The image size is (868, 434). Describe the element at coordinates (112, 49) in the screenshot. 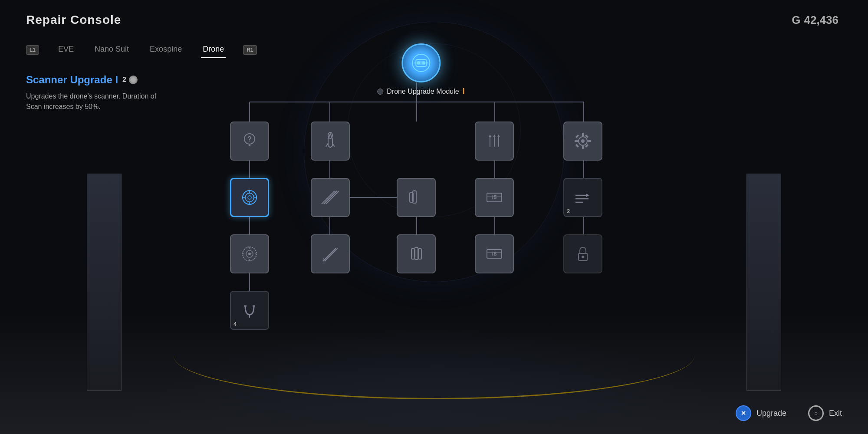

I see `tab-nano-suit: Nano Suit` at that location.